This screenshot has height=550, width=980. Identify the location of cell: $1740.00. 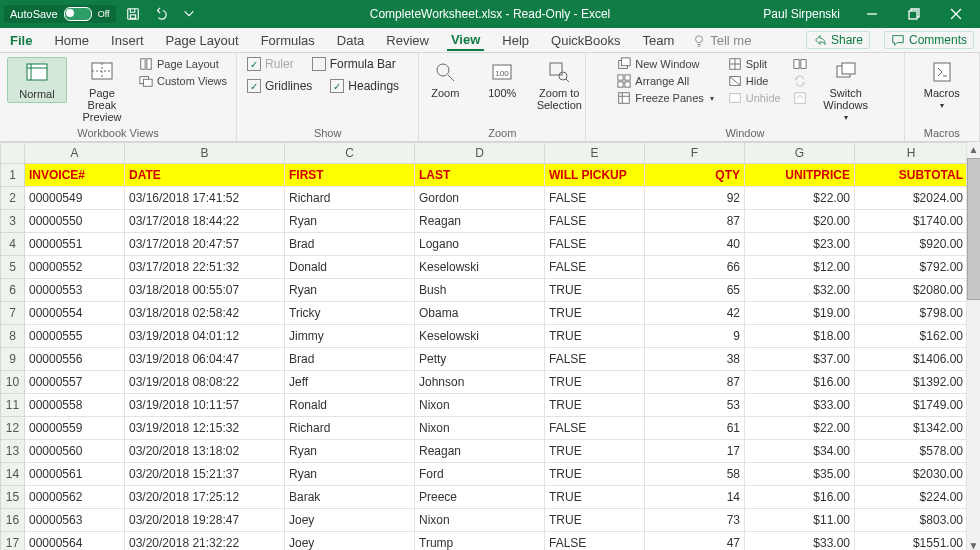
(912, 222).